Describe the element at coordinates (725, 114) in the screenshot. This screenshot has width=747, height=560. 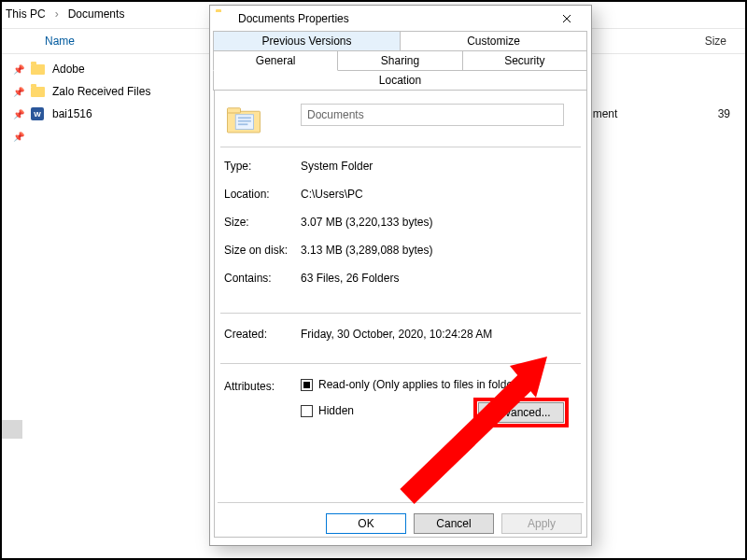
I see `file-size-fragment: 39` at that location.